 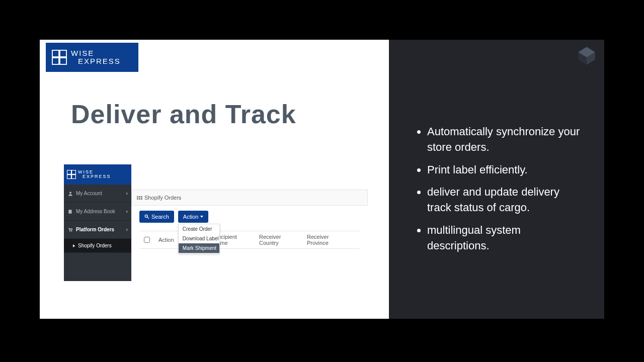 I want to click on orders-table-header: Action Recipient name Receiver Country R…, so click(x=250, y=240).